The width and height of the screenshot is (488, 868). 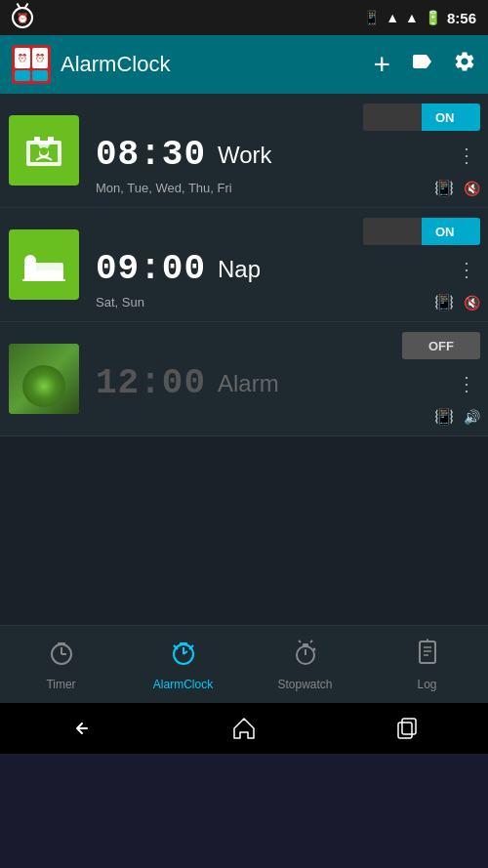 What do you see at coordinates (427, 656) in the screenshot?
I see `log-icon` at bounding box center [427, 656].